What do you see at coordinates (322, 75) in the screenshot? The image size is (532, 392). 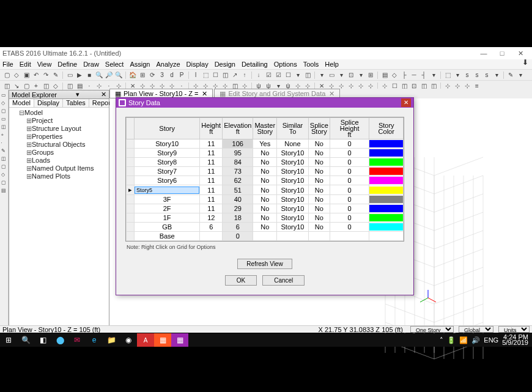 I see `toolbar-btn-30: ▾` at bounding box center [322, 75].